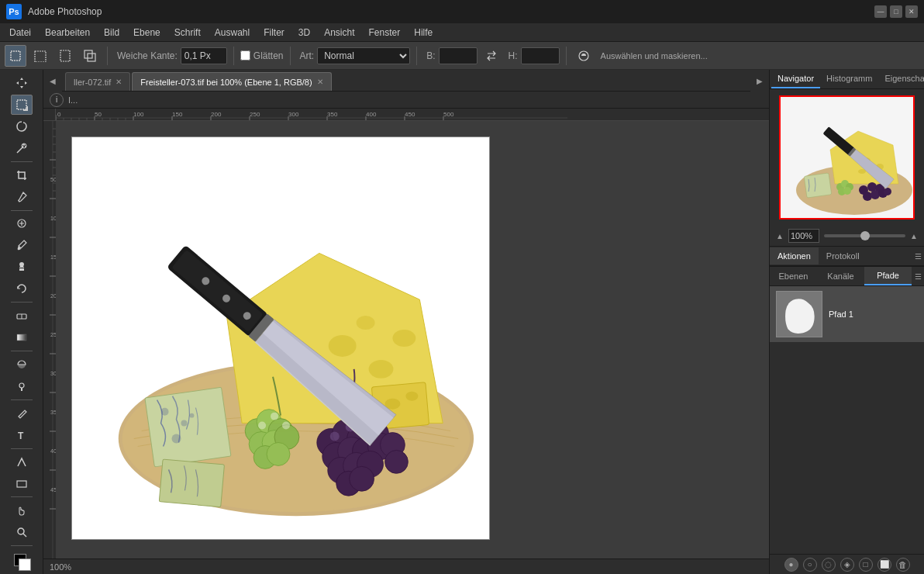 This screenshot has width=924, height=574. Describe the element at coordinates (22, 337) in the screenshot. I see `gradient-tool` at that location.